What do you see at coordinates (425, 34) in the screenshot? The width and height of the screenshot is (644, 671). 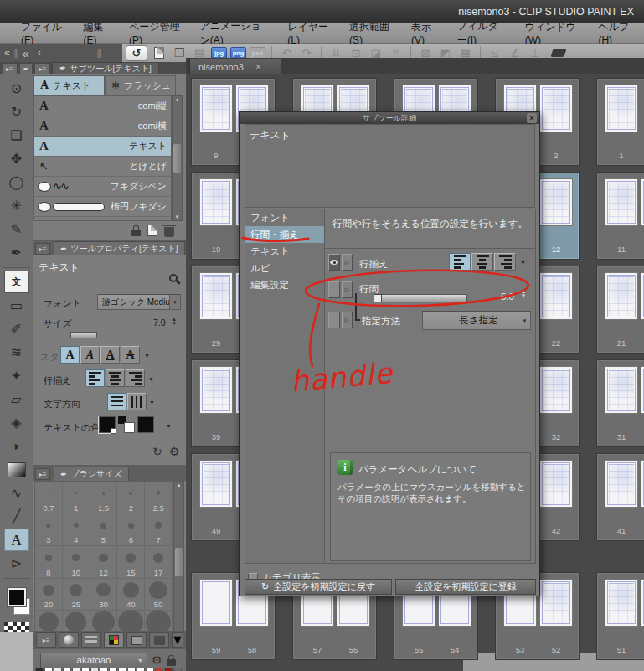 I see `menu-item: 表示(V)` at bounding box center [425, 34].